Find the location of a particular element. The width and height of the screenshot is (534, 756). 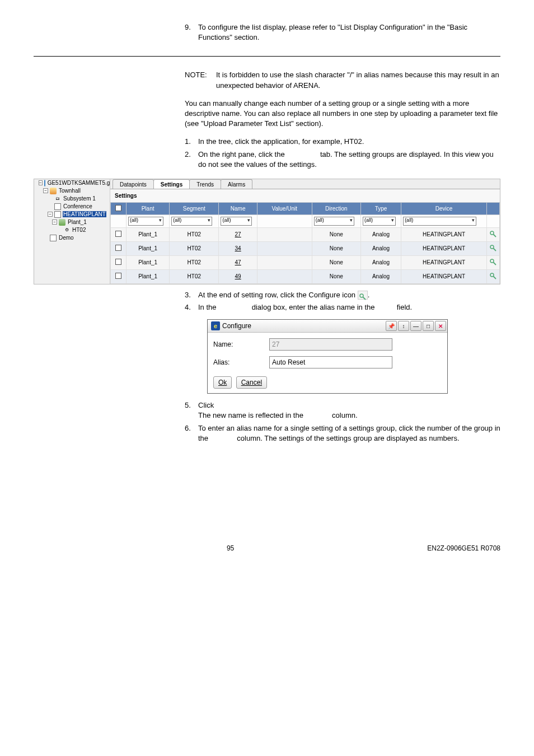

intro-paragraph: You can manually change each number of a… is located at coordinates (343, 114).